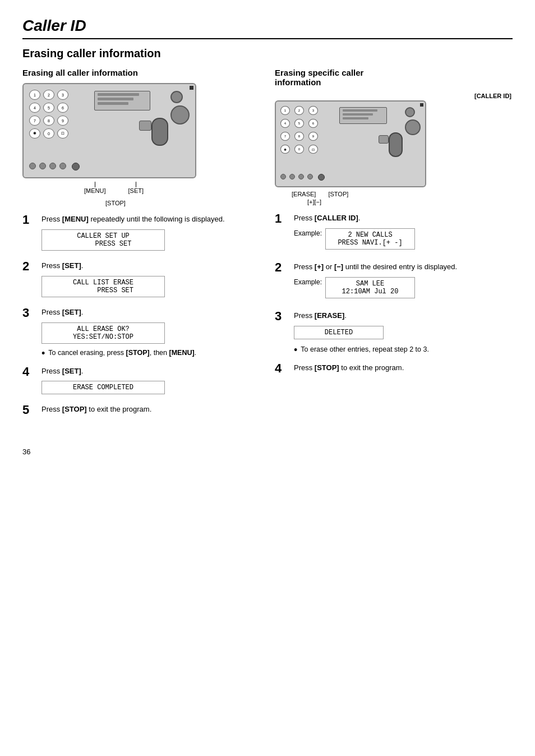 The width and height of the screenshot is (535, 756). What do you see at coordinates (150, 381) in the screenshot?
I see `step-content-4: Press [SET]. ERASE COMPLETED` at bounding box center [150, 381].